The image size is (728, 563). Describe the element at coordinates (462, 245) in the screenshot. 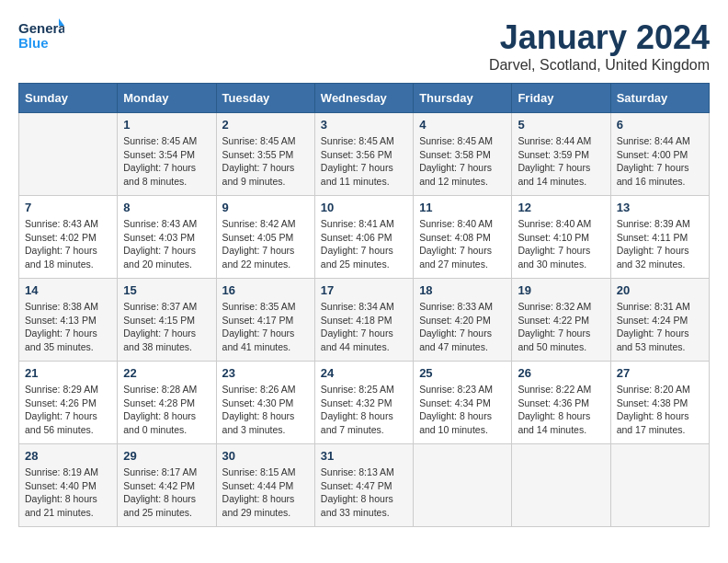

I see `day-info: Sunrise: 8:40 AMSunset: 4:08 PMDaylight:…` at that location.